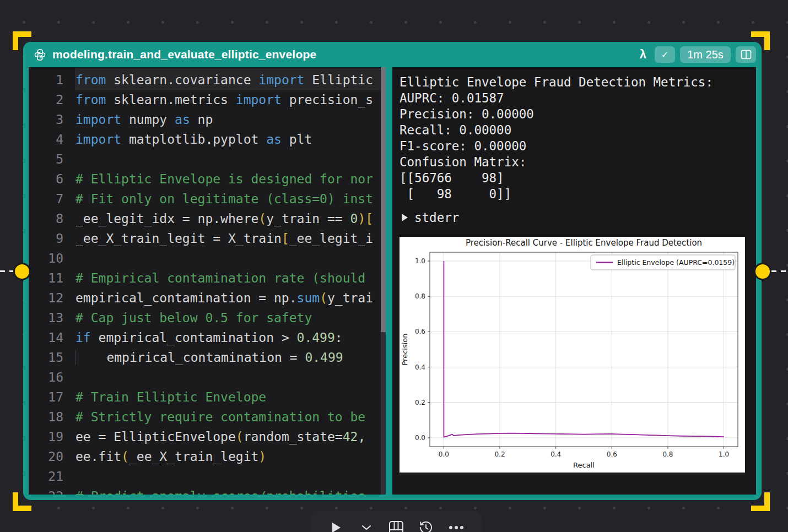 The width and height of the screenshot is (788, 532). What do you see at coordinates (676, 262) in the screenshot?
I see `svg-text:Elliptic Envelope (AUPRC=0.015: Elliptic Envelope (AUPRC=0.0159)` at bounding box center [676, 262].